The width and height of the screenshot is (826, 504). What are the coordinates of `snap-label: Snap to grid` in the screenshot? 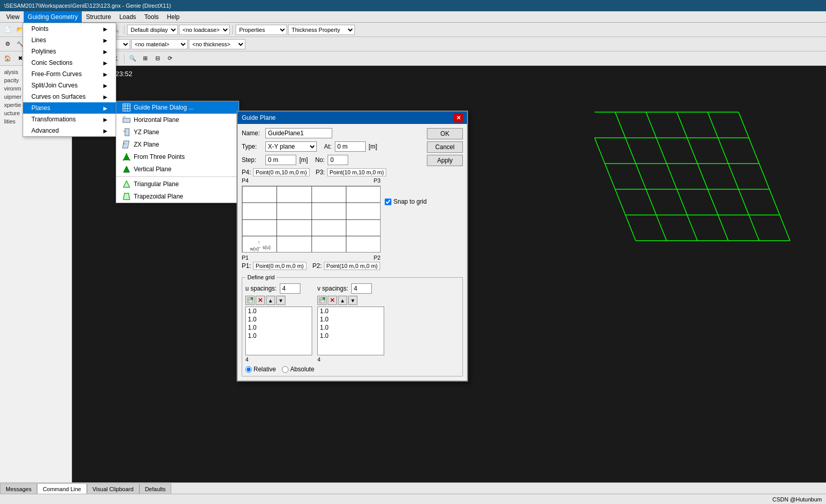 It's located at (406, 202).